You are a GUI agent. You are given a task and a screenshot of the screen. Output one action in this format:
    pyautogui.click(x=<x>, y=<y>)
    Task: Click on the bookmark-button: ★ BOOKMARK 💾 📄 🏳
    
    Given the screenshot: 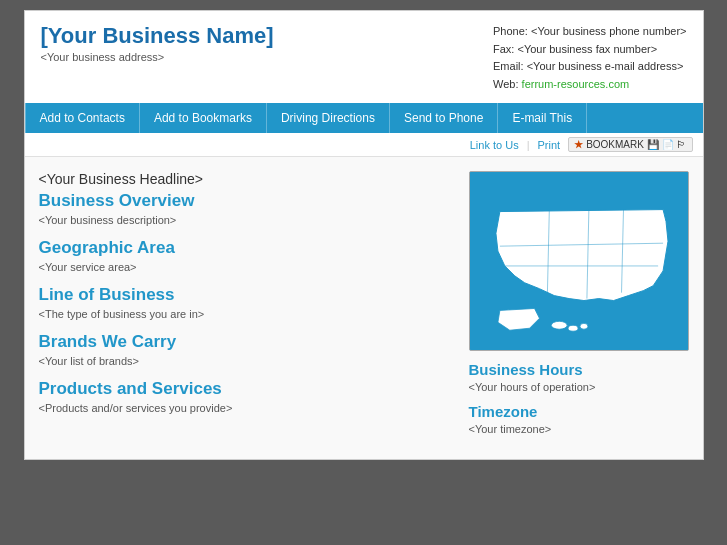 What is the action you would take?
    pyautogui.click(x=630, y=144)
    